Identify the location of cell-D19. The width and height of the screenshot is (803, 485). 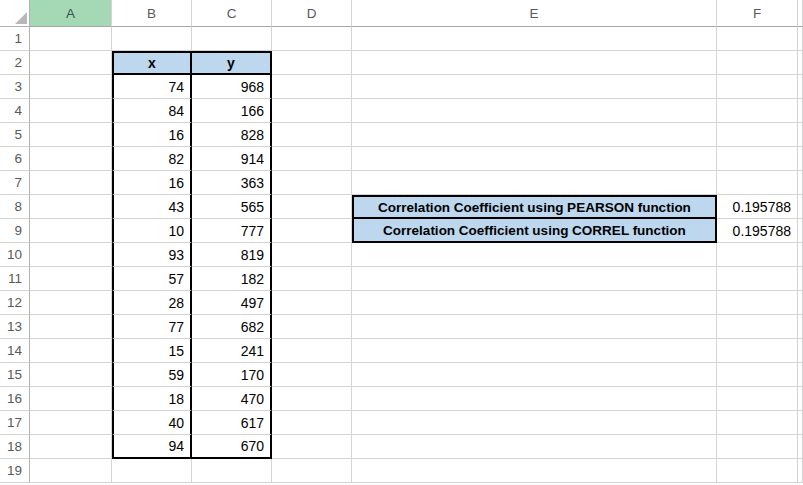
(312, 471).